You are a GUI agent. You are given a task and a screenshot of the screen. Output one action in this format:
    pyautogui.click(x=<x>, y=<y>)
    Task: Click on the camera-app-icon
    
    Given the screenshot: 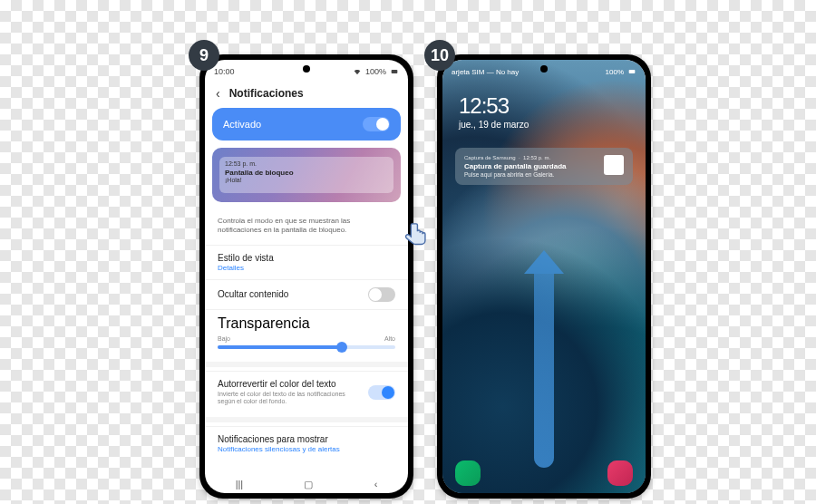 What is the action you would take?
    pyautogui.click(x=620, y=473)
    